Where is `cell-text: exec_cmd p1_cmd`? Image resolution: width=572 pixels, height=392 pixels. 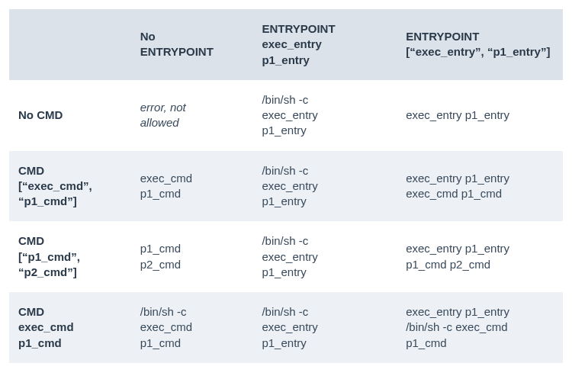
cell-text: exec_cmd p1_cmd is located at coordinates (480, 194).